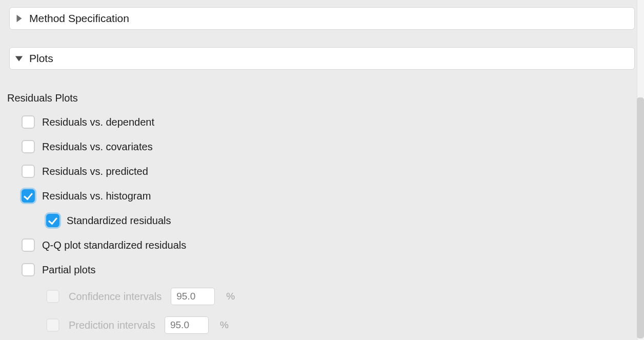  What do you see at coordinates (115, 296) in the screenshot?
I see `label-confidence-intervals: Confidence intervals` at bounding box center [115, 296].